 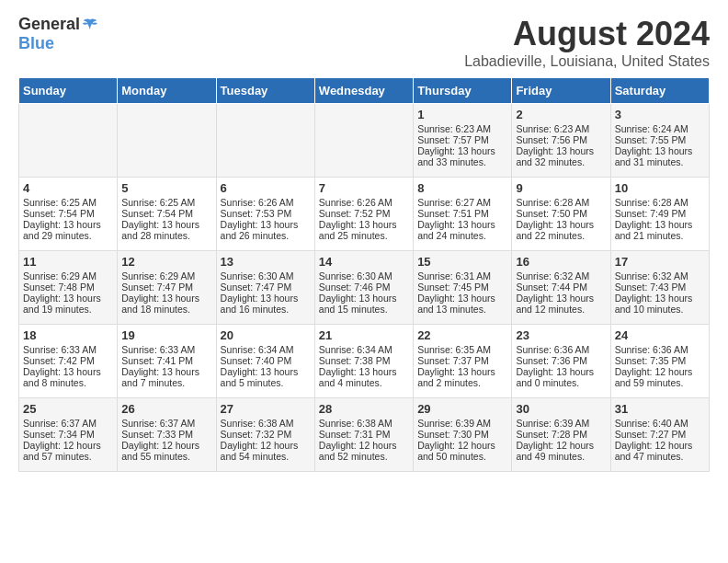 What do you see at coordinates (265, 91) in the screenshot?
I see `header-tuesday: Tuesday` at bounding box center [265, 91].